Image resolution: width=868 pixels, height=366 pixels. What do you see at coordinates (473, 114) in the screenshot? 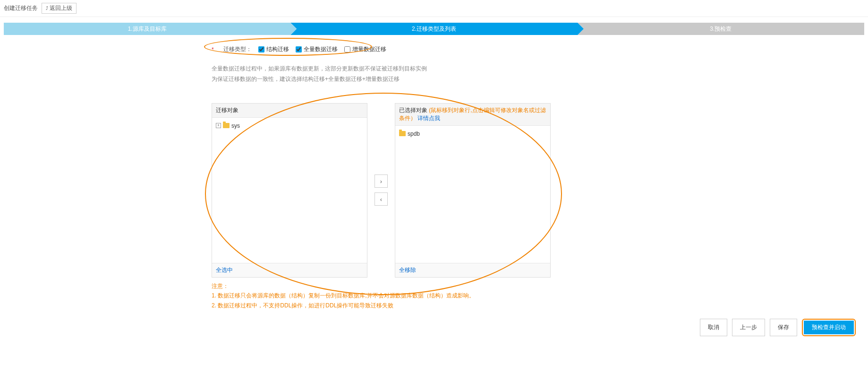
I see `target-panel-head: 已选择对象 (鼠标移到对象行,点击编辑可修改对象名或过滤条件） 详情点我` at bounding box center [473, 114].